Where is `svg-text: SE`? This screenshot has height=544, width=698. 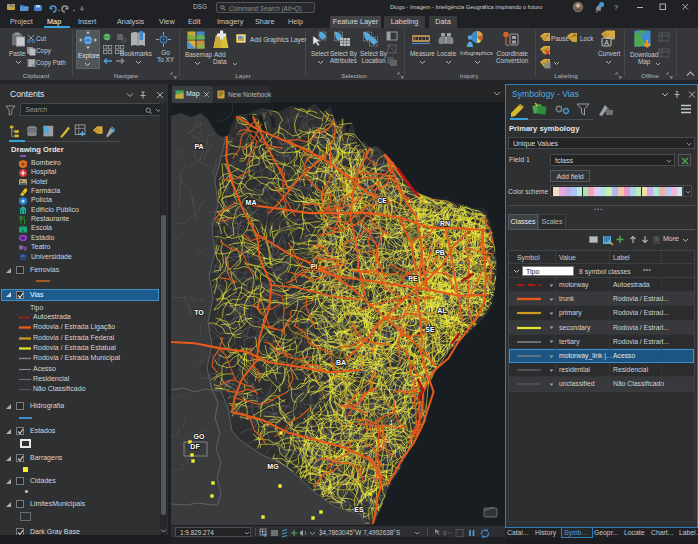
svg-text: SE is located at coordinates (430, 330).